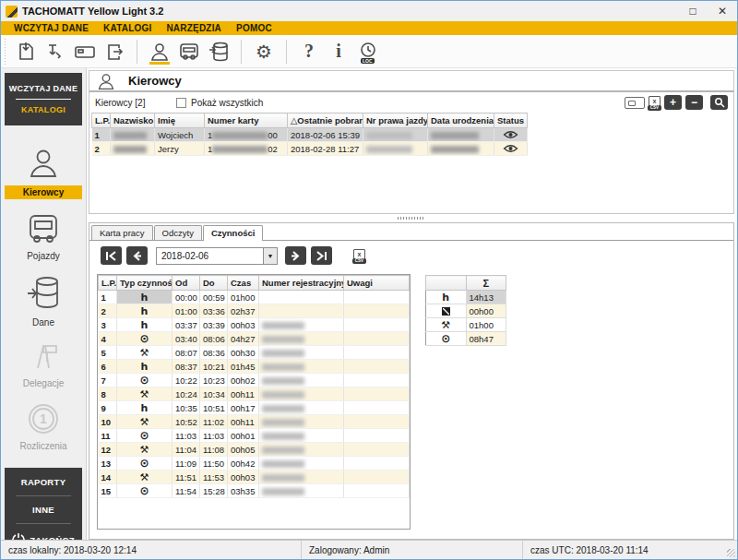 The height and width of the screenshot is (560, 738). Describe the element at coordinates (309, 52) in the screenshot. I see `help-icon: ?` at that location.